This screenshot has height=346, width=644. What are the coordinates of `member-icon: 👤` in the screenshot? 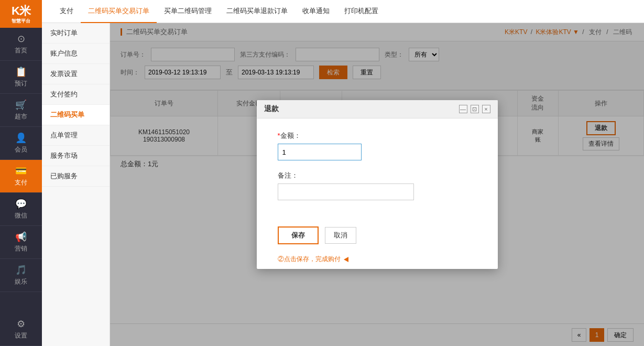 It's located at (21, 138).